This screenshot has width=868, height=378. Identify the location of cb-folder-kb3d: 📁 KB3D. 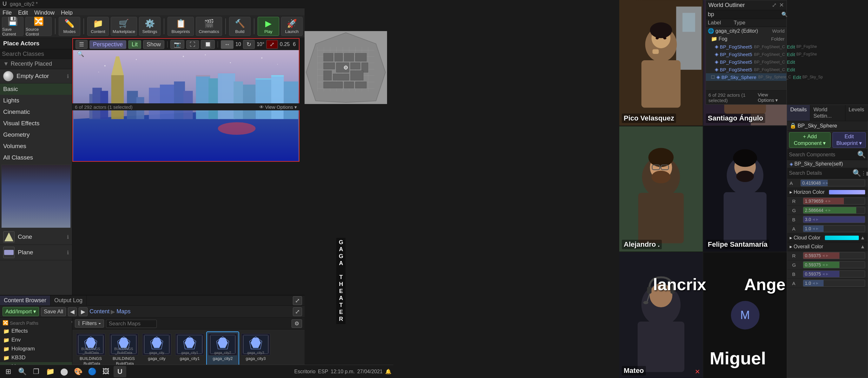
(36, 358).